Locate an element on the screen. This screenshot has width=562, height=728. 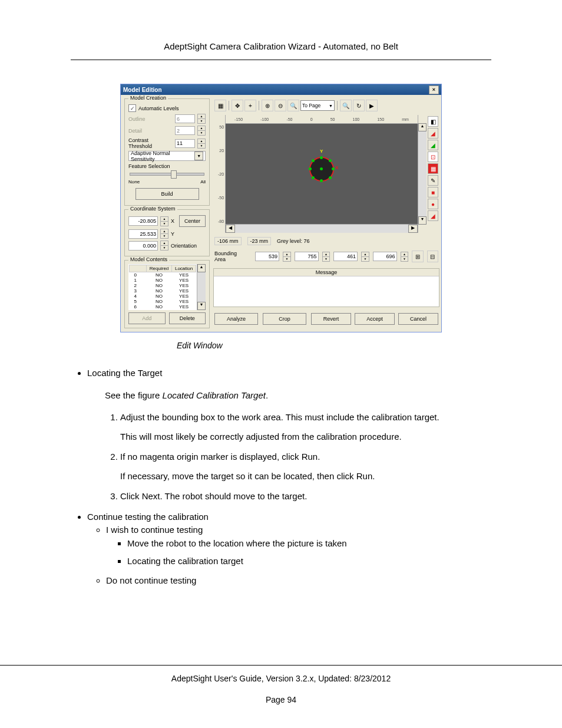
chevron-down-icon: ▼ is located at coordinates (199, 156).